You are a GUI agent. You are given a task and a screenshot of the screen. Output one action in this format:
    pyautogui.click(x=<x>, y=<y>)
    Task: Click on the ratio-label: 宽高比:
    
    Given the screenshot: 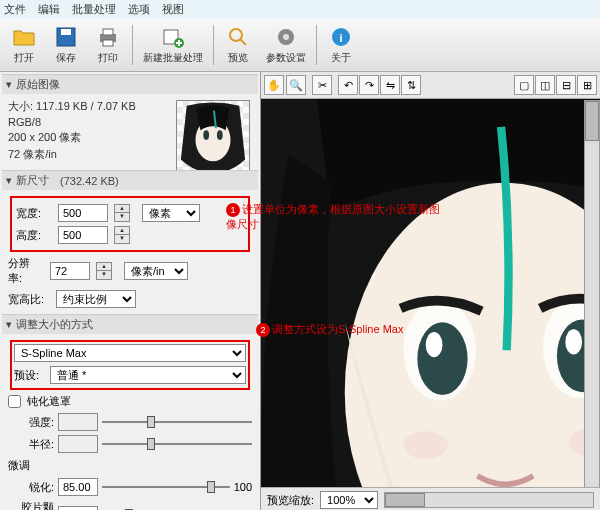 What is the action you would take?
    pyautogui.click(x=29, y=300)
    